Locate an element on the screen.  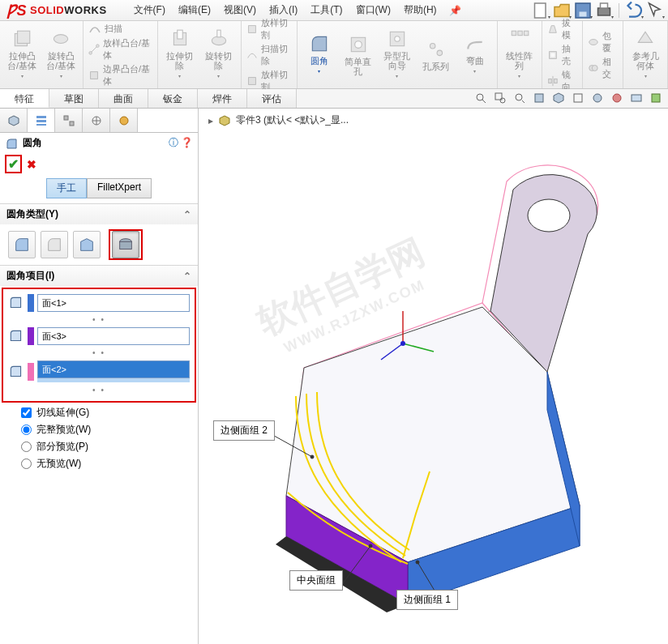
tab-evaluate: 评估 is located at coordinates (272, 99).